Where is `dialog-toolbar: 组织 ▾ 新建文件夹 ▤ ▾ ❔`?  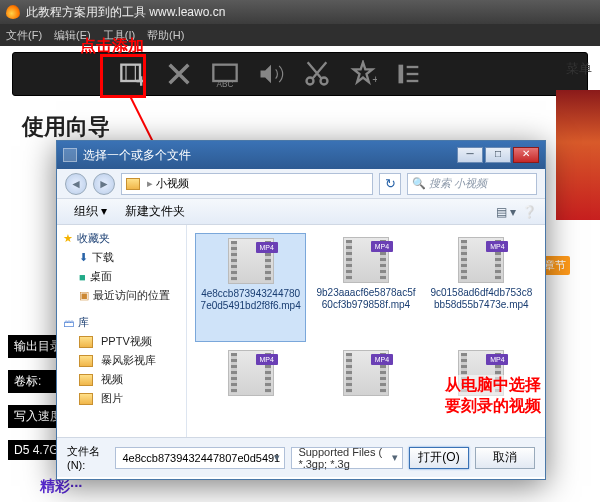
dialog-toolbar: 组织 ▾ 新建文件夹 ▤ ▾ ❔ is located at coordinates (301, 212).